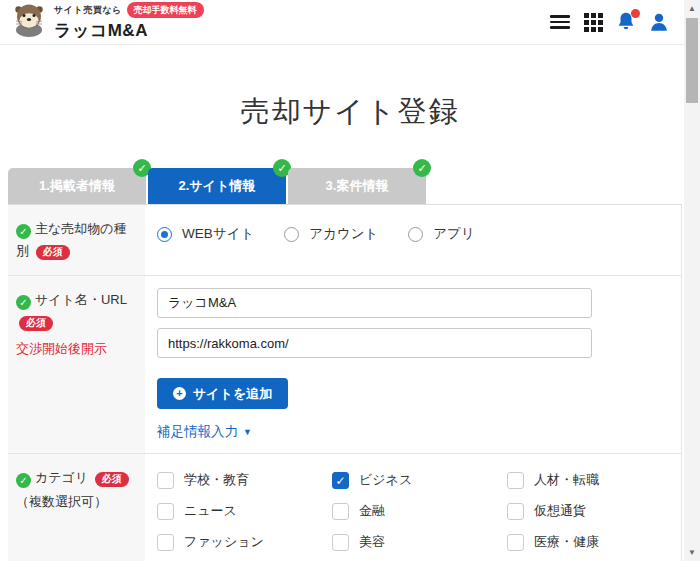 This screenshot has width=700, height=561. What do you see at coordinates (626, 22) in the screenshot?
I see `notification-bell-icon` at bounding box center [626, 22].